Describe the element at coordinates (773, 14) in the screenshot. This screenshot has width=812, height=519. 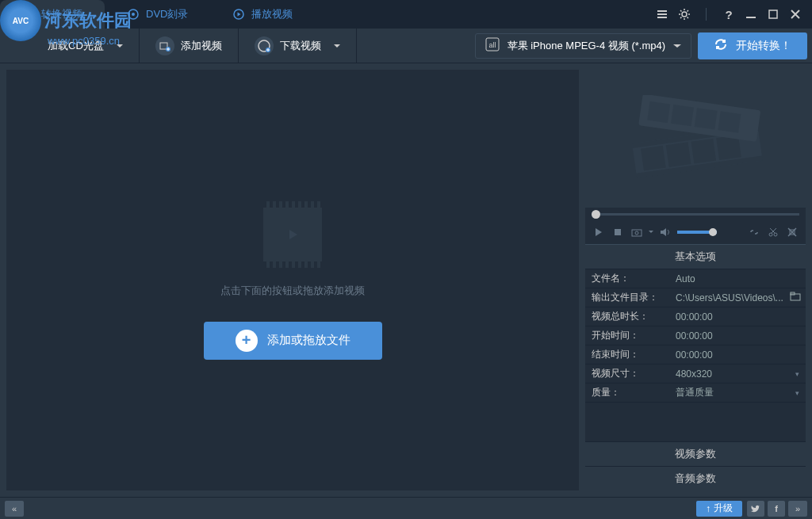
I see `maximize-icon` at that location.